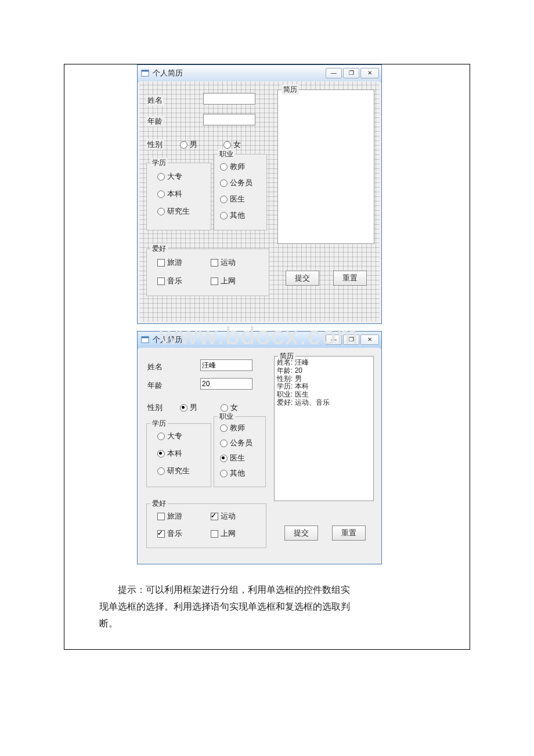 The image size is (534, 756). What do you see at coordinates (259, 73) in the screenshot?
I see `titlebar: 个人简历 — ❐ ✕` at bounding box center [259, 73].